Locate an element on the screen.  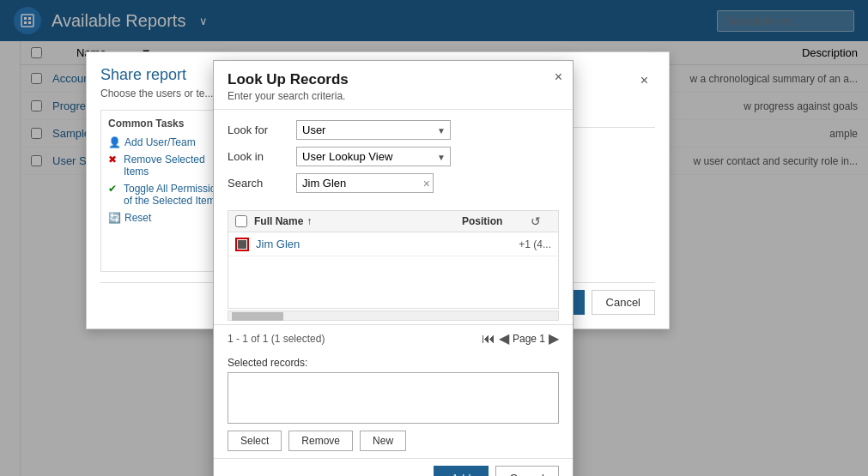
search-label: Search is located at coordinates (262, 184).